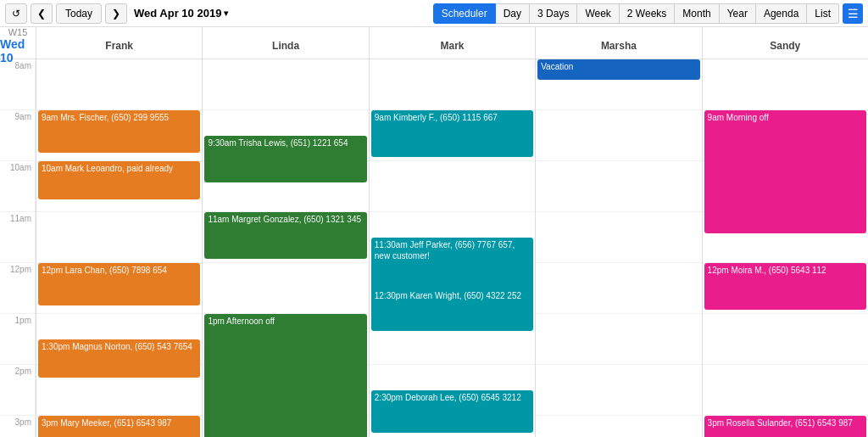 This screenshot has width=868, height=437. Describe the element at coordinates (636, 14) in the screenshot. I see `view-buttons: Scheduler Day 3 Days Week 2 Weeks Month …` at that location.